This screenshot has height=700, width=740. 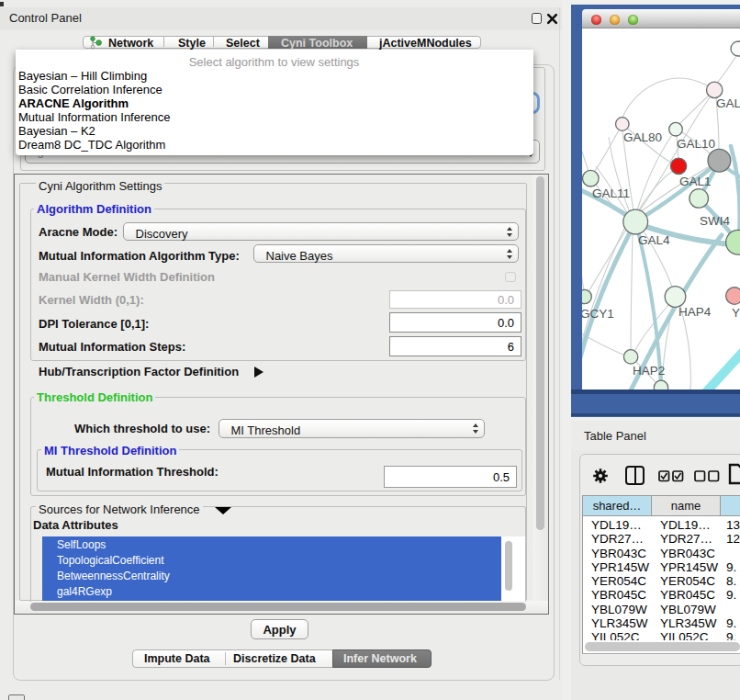 What do you see at coordinates (599, 314) in the screenshot?
I see `svg-text: GCY1` at bounding box center [599, 314].